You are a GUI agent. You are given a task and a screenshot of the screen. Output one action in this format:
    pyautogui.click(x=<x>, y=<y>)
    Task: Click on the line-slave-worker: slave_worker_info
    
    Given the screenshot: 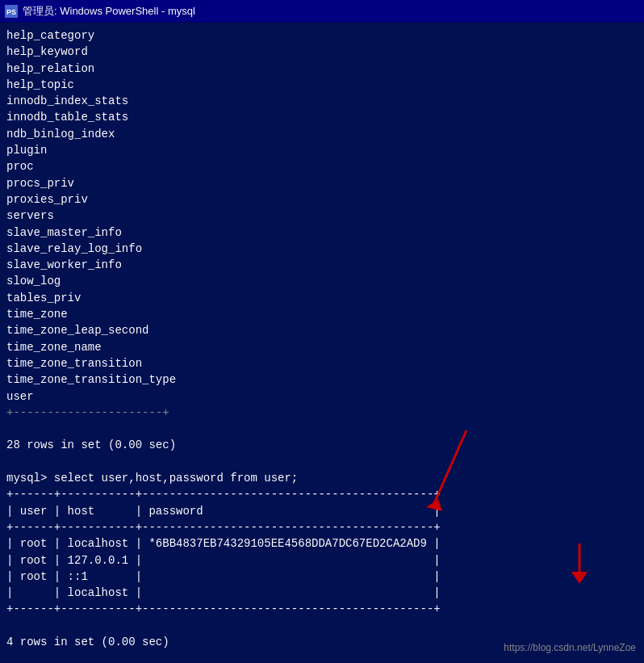 What is the action you would take?
    pyautogui.click(x=322, y=265)
    